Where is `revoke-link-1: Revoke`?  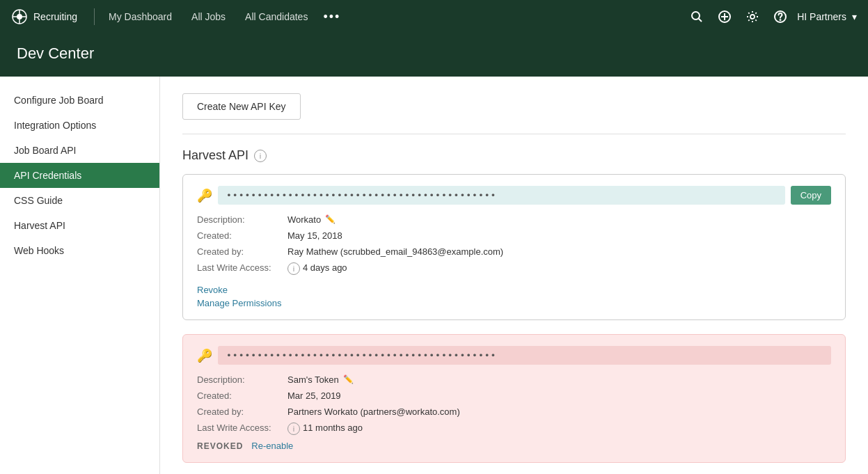 revoke-link-1: Revoke is located at coordinates (514, 290).